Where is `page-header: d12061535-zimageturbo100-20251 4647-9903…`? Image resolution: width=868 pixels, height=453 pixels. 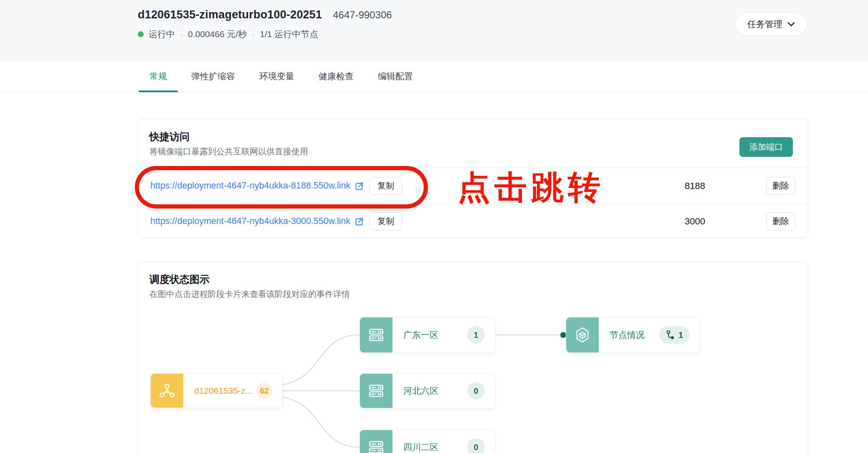
page-header: d12061535-zimageturbo100-20251 4647-9903… is located at coordinates (434, 30).